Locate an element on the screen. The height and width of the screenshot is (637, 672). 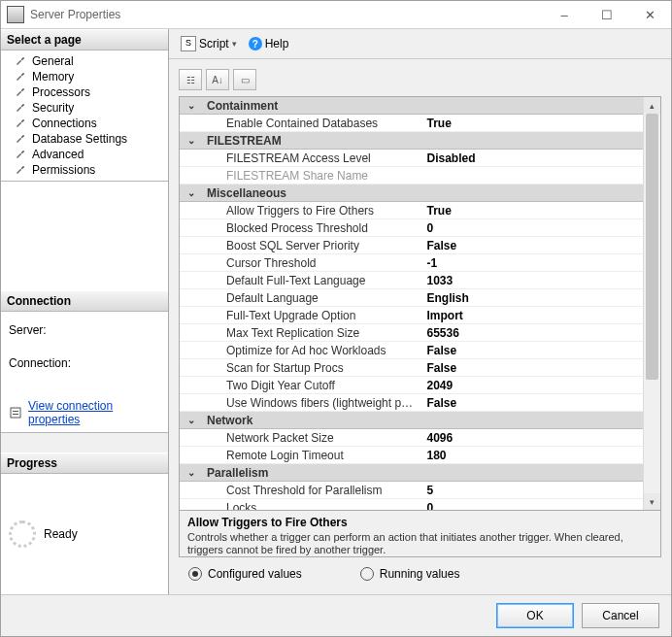
property-name: Default Language is located at coordinates (313, 298).